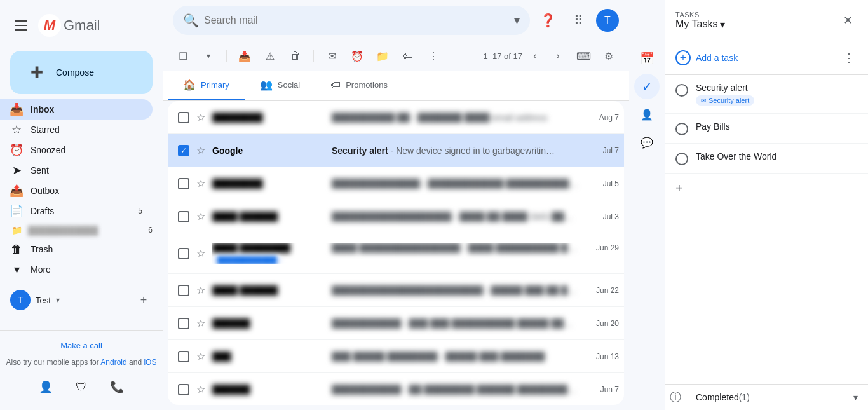 This screenshot has width=868, height=410. What do you see at coordinates (396, 20) in the screenshot?
I see `topbar: 🔍 ▾ ❓ ⠿ T` at bounding box center [396, 20].